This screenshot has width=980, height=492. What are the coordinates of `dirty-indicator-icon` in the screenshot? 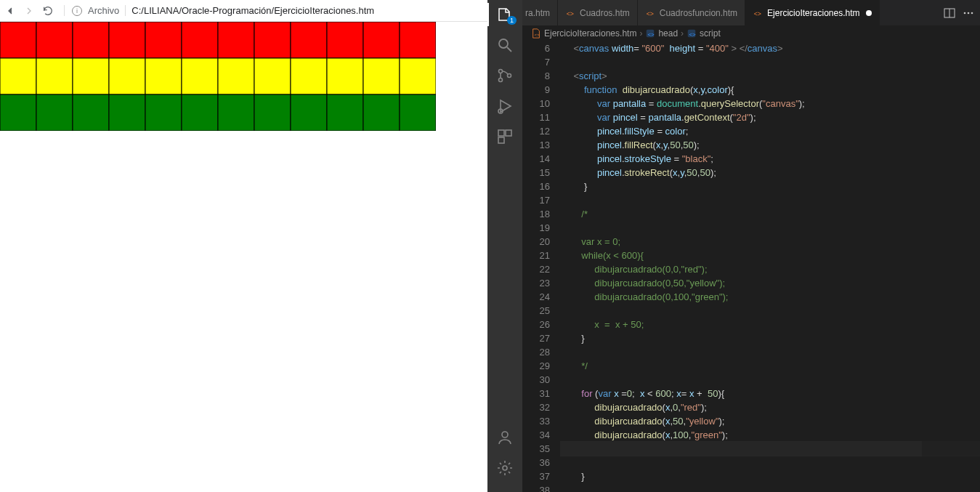 It's located at (869, 13).